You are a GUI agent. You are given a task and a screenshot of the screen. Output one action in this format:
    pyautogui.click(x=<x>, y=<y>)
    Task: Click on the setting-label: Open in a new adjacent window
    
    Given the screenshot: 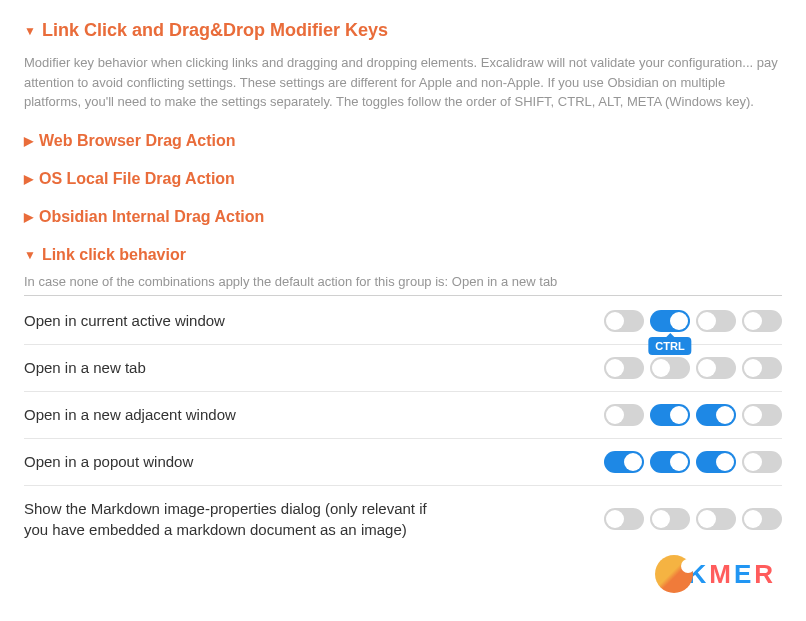 What is the action you would take?
    pyautogui.click(x=130, y=414)
    